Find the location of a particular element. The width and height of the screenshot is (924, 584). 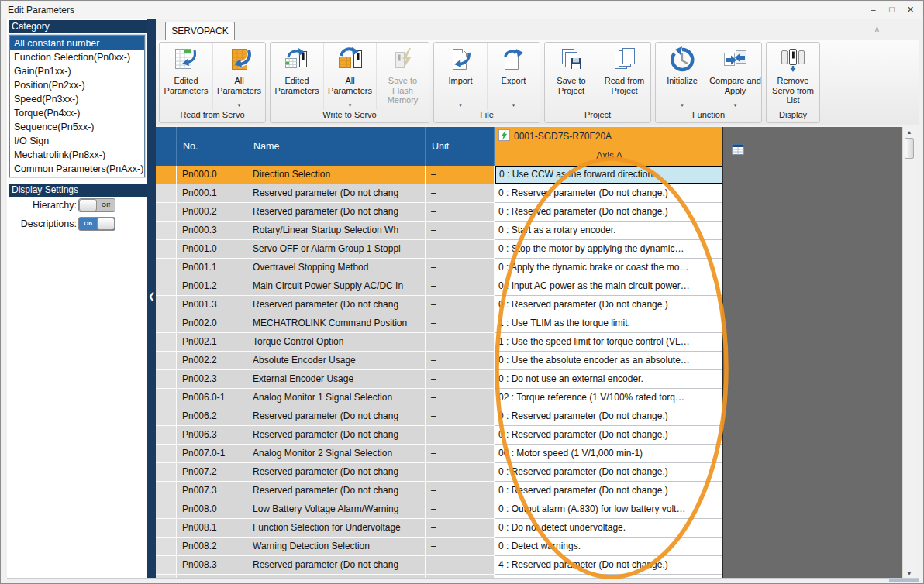

sidebar-item-sequence-pn5xx: Sequence(Pn5xx-) is located at coordinates (78, 127).